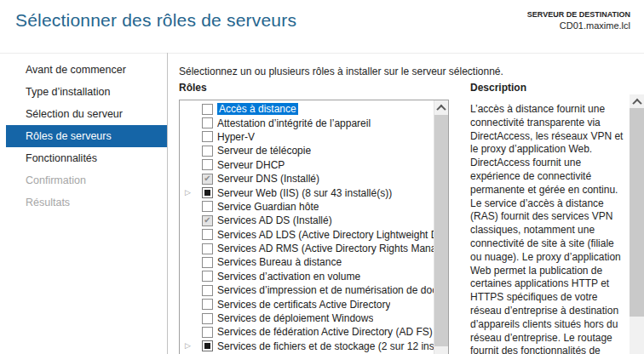 Image resolution: width=644 pixels, height=354 pixels. What do you see at coordinates (83, 92) in the screenshot?
I see `sidebar-item-type-d-installation: Type d’installation` at bounding box center [83, 92].